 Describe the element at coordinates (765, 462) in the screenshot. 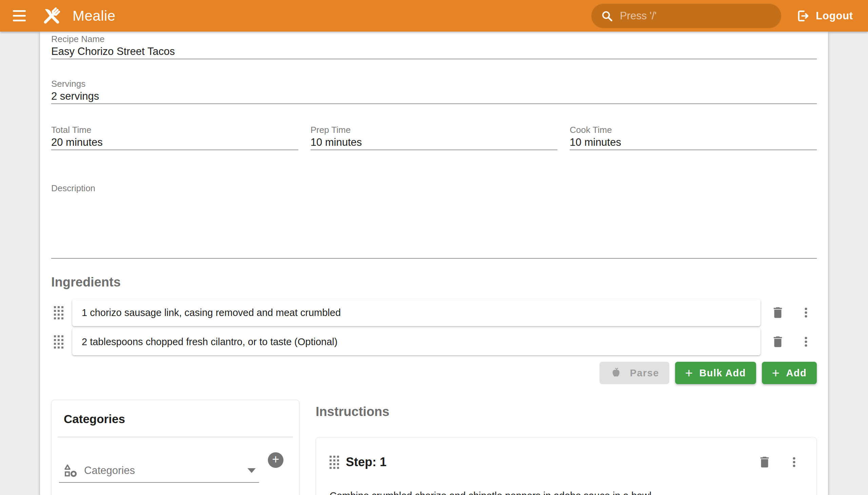

I see `delete-step-button` at that location.